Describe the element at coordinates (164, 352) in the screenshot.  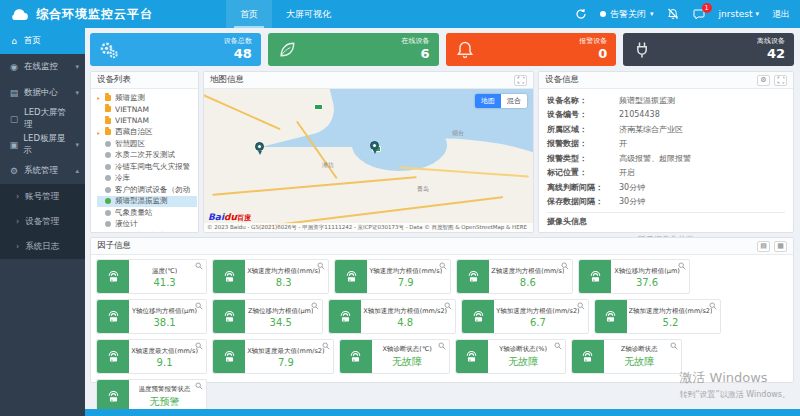
I see `factor-name: X轴速度最大值(mm/s)` at that location.